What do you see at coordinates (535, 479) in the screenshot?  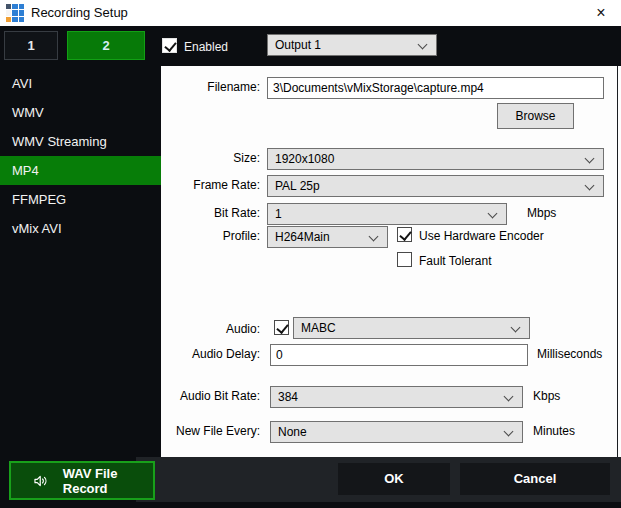 I see `cancel-button: Cancel` at bounding box center [535, 479].